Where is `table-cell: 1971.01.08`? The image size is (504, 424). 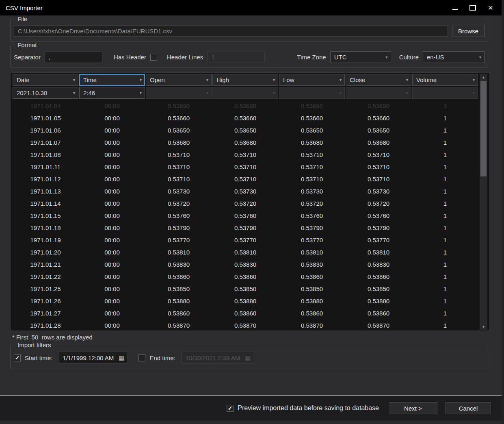 table-cell: 1971.01.08 is located at coordinates (45, 155).